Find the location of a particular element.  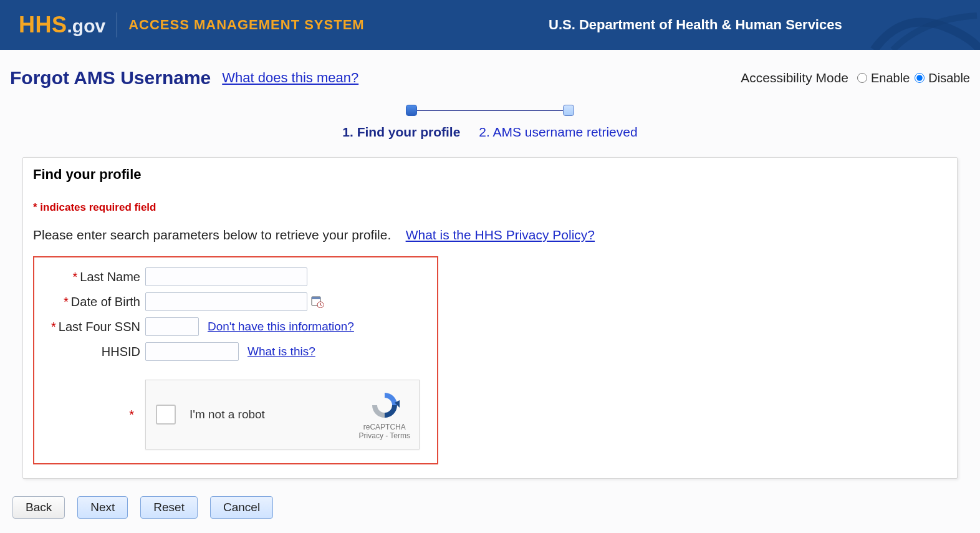

captcha-row: * I'm not a robot reCAPTCHA Privacy - Te… is located at coordinates (236, 415).